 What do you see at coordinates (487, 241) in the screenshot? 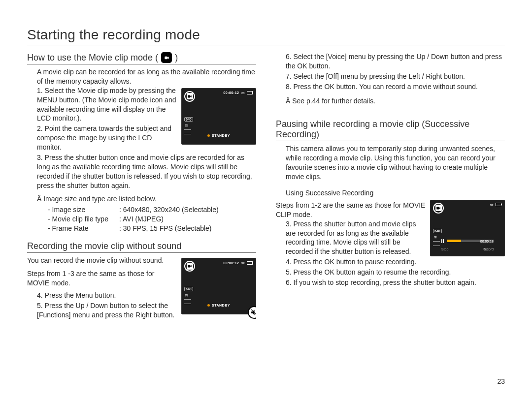
I see `lcd-time: 00:00:18` at bounding box center [487, 241].